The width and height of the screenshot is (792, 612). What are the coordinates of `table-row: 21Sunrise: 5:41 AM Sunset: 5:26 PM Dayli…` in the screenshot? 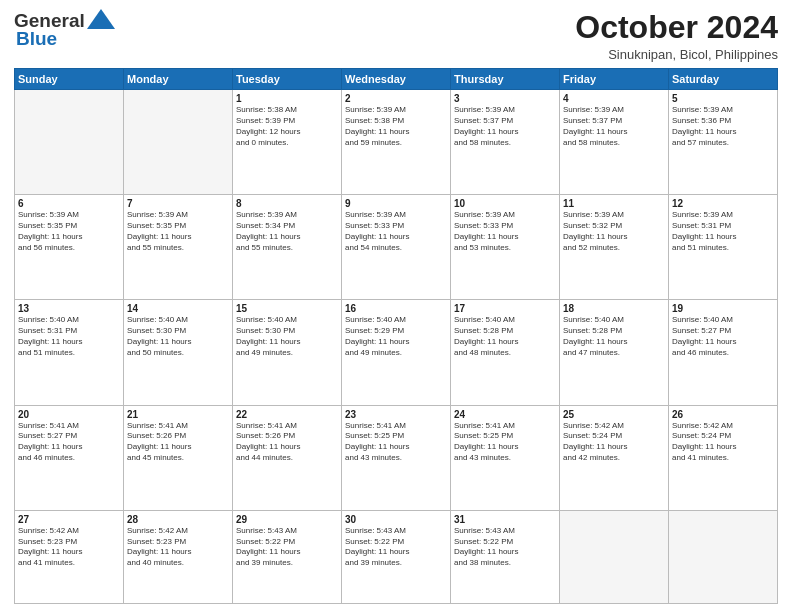 It's located at (178, 458).